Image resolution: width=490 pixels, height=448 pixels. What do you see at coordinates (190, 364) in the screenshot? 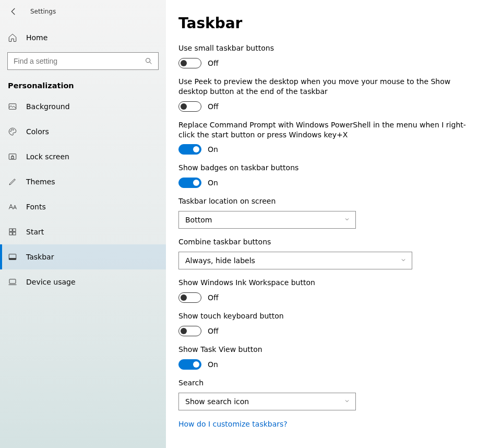
I see `toggle-task-view` at bounding box center [190, 364].